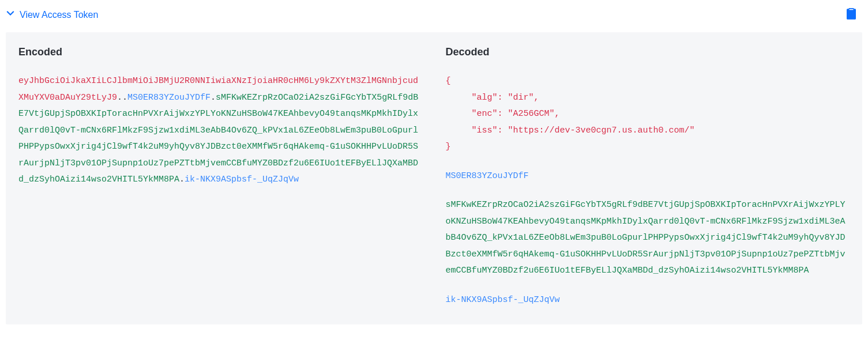 The image size is (868, 340). Describe the element at coordinates (169, 98) in the screenshot. I see `jwt-iv-segment: MS0ER83YZouJYDfF` at that location.